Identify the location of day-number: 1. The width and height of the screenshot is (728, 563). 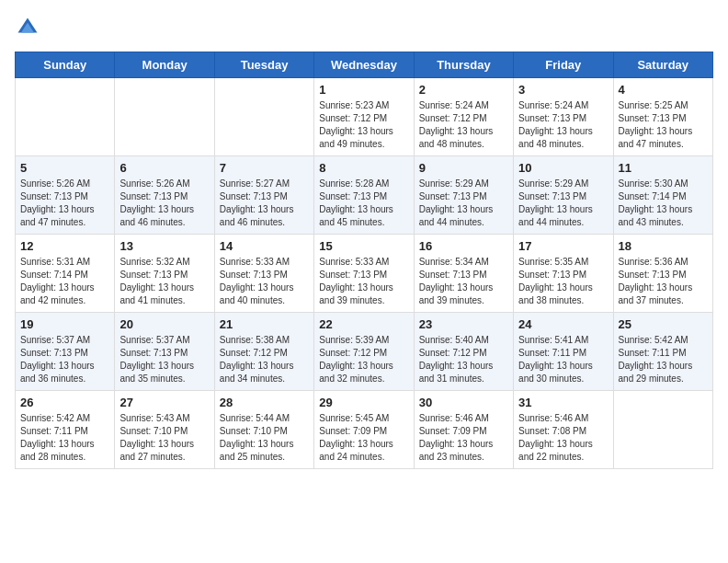
(364, 90).